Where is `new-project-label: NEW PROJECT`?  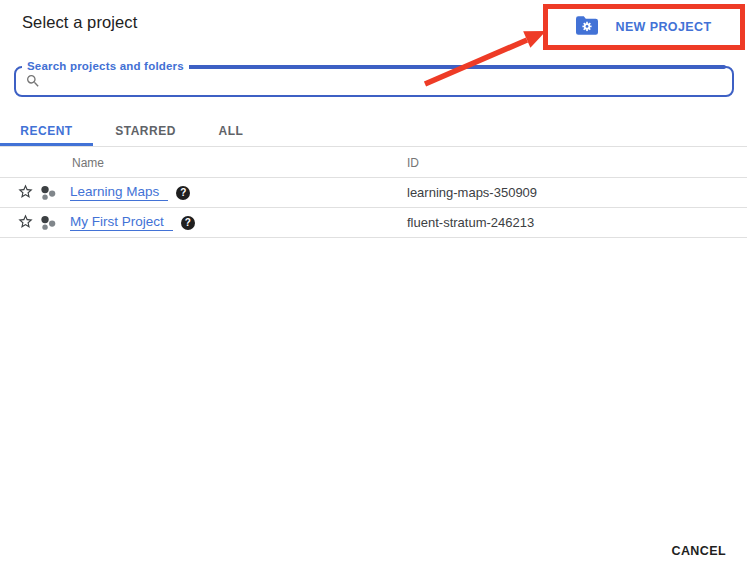 new-project-label: NEW PROJECT is located at coordinates (663, 27).